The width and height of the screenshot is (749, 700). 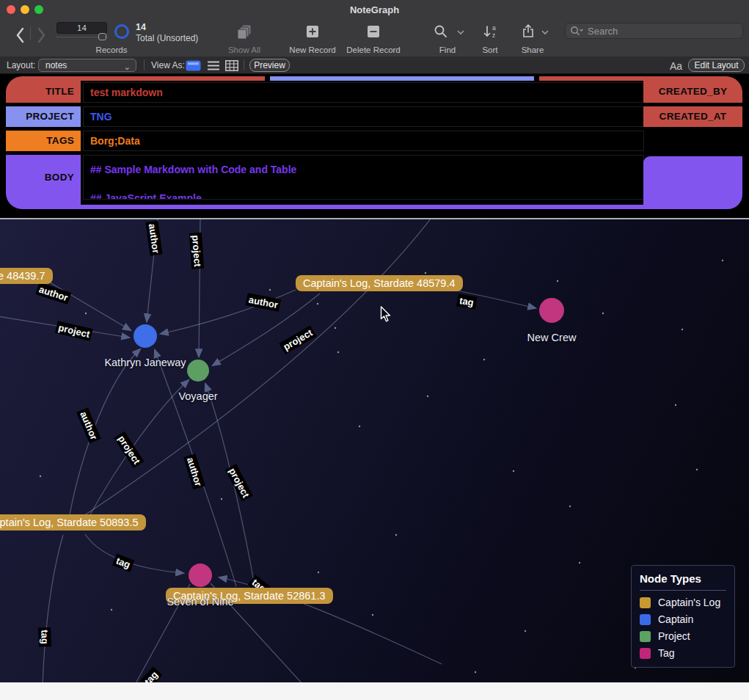 What do you see at coordinates (577, 31) in the screenshot?
I see `search-icon` at bounding box center [577, 31].